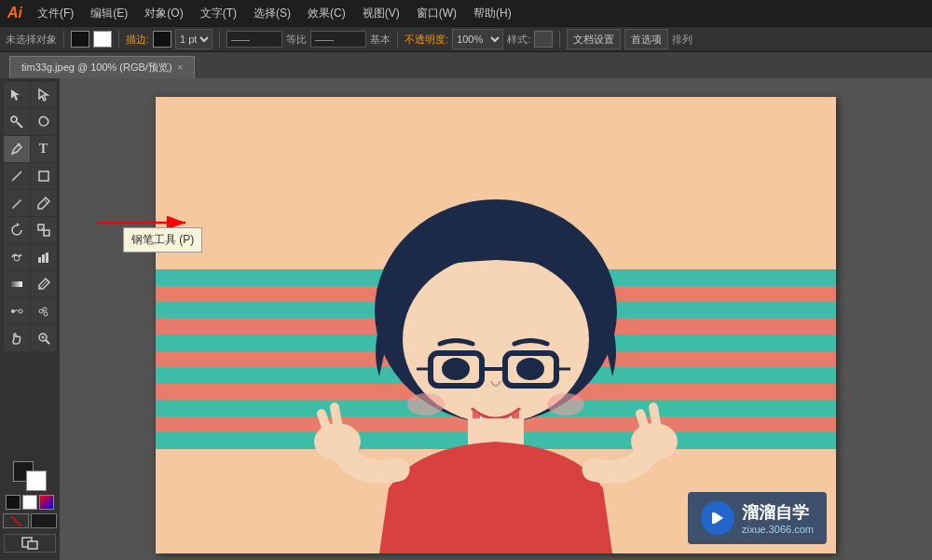  Describe the element at coordinates (272, 13) in the screenshot. I see `menu-select: 选择(S)` at that location.